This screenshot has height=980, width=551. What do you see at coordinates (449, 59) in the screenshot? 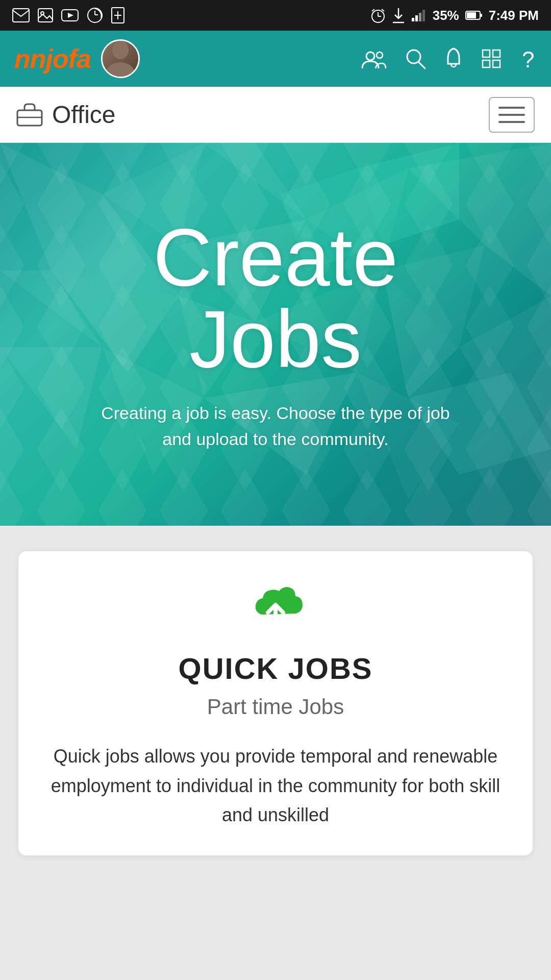
I see `navbar-icons: ?` at bounding box center [449, 59].